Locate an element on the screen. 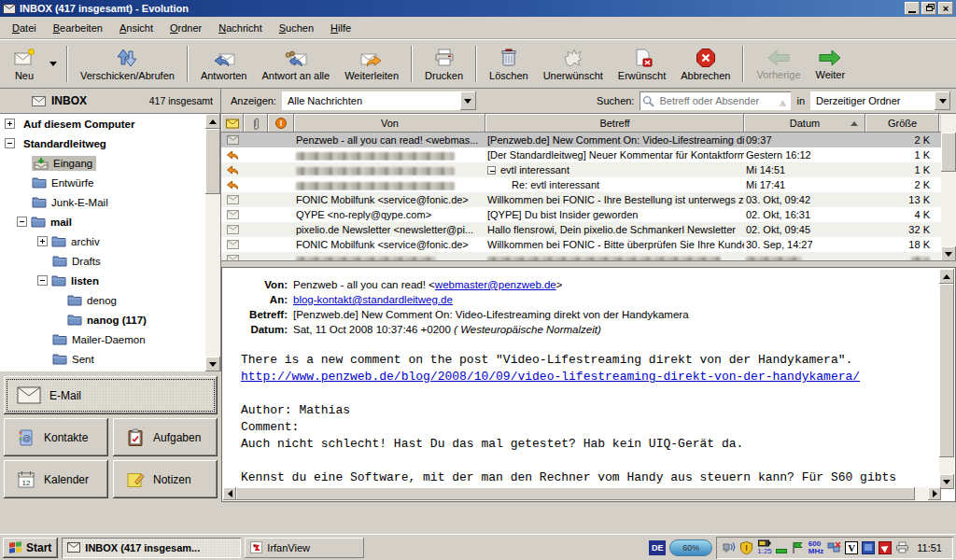 Image resolution: width=956 pixels, height=560 pixels. tree-folder-mail: mail is located at coordinates (110, 222).